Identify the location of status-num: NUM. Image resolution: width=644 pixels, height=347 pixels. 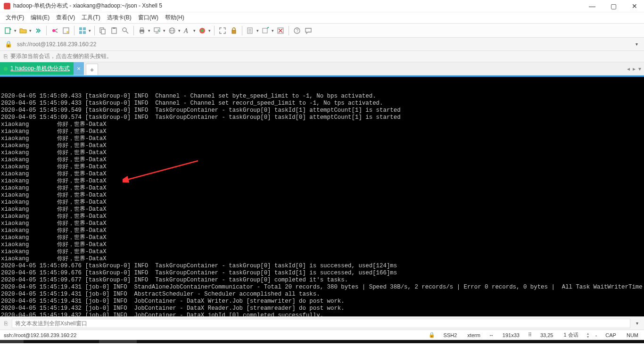
(633, 335).